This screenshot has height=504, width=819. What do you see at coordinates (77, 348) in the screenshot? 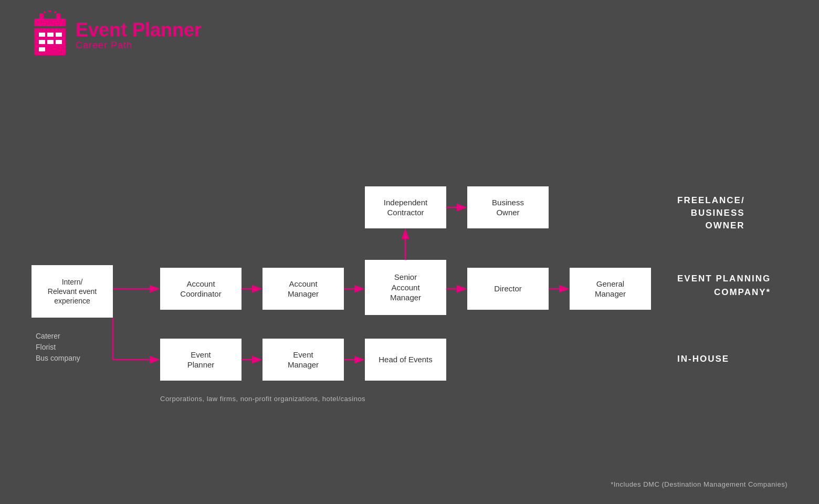
I see `caterer-text: CatererFloristBus company` at bounding box center [77, 348].